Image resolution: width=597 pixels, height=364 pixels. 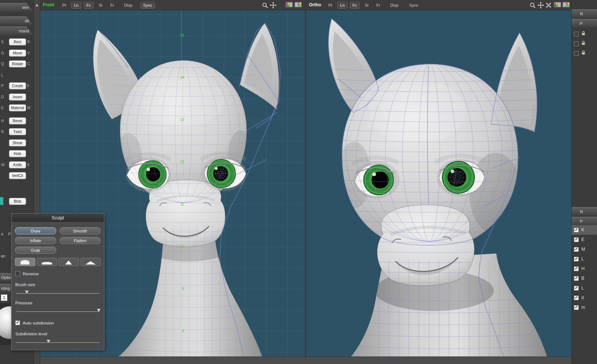 I want to click on sculpt-tool-button: Inflate, so click(x=36, y=241).